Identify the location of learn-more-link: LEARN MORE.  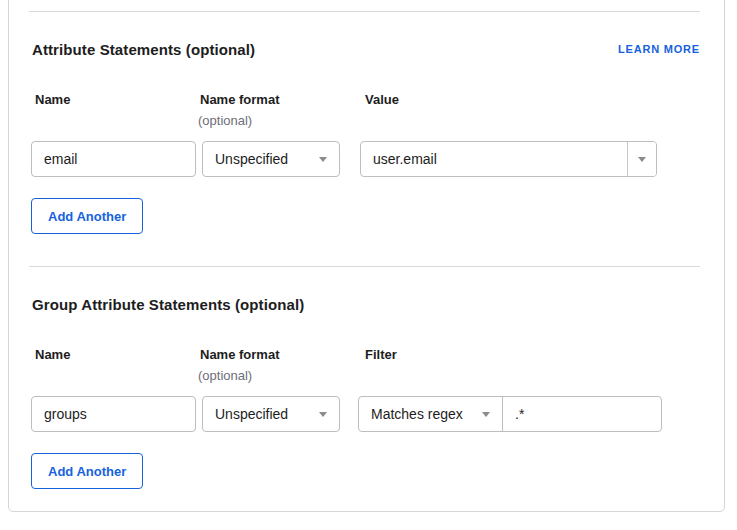
(659, 49).